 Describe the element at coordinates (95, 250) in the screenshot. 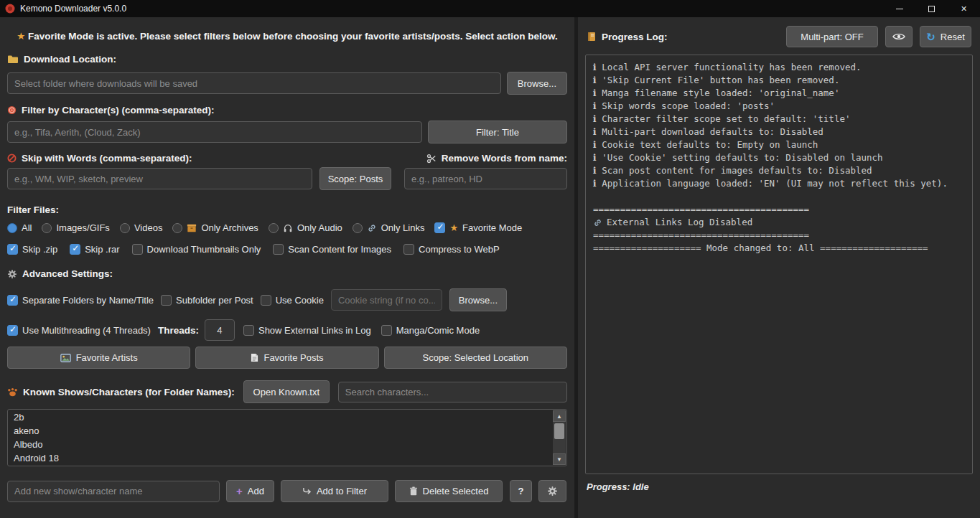

I see `checkbox-skip-rar: Skip .rar` at that location.